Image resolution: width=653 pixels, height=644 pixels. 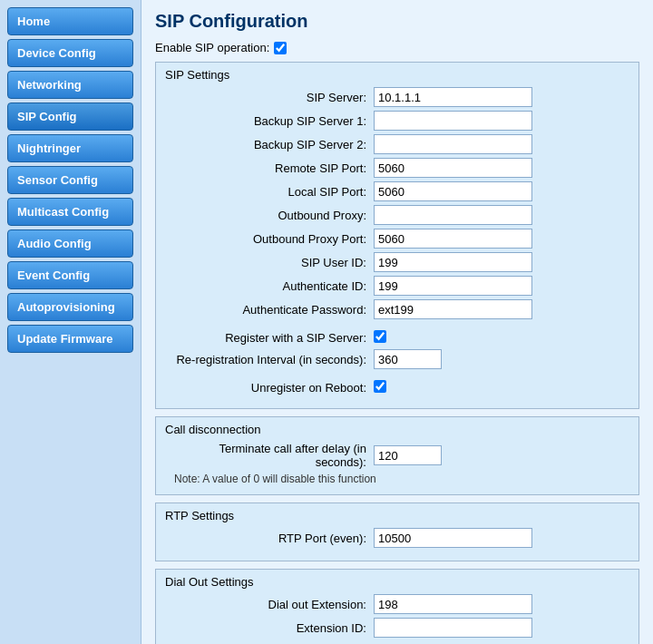 I want to click on call-disconnection-note: Note: A value of 0 will disable this fun…, so click(x=397, y=479).